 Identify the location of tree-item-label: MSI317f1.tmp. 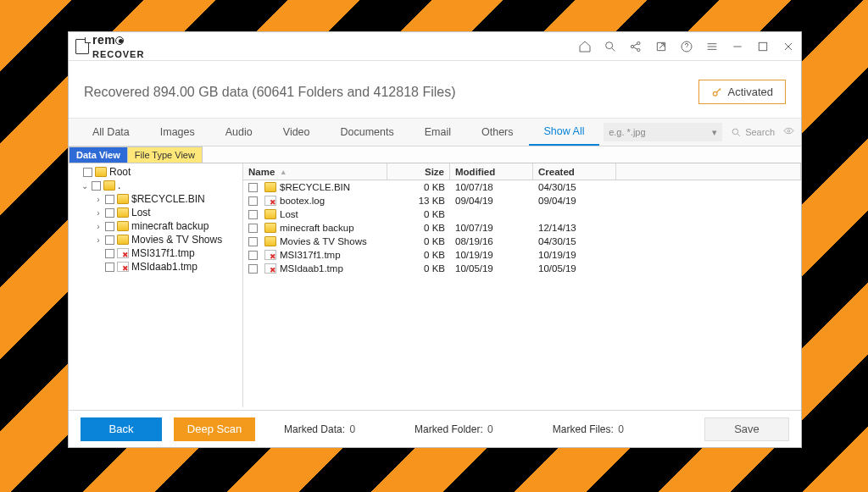
(163, 253).